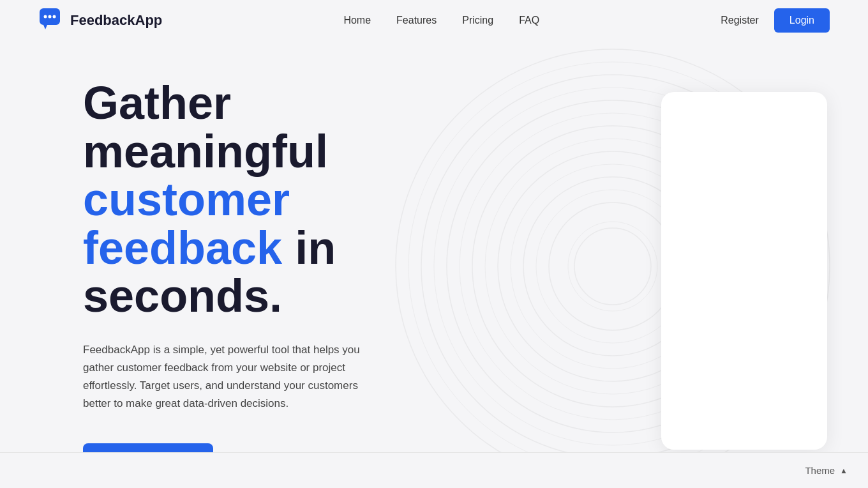 Image resolution: width=868 pixels, height=488 pixels. Describe the element at coordinates (819, 470) in the screenshot. I see `theme-label: Theme` at that location.